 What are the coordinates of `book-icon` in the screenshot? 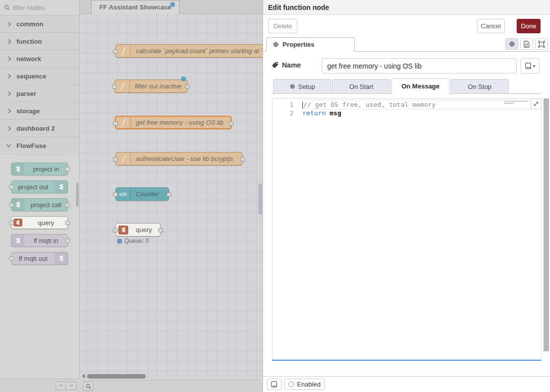 It's located at (275, 385).